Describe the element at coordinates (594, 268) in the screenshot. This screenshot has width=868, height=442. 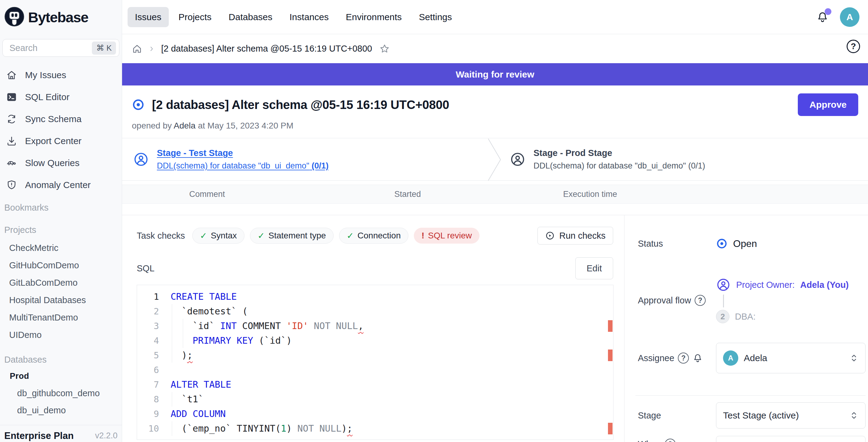
I see `edit-sql-button: Edit` at that location.